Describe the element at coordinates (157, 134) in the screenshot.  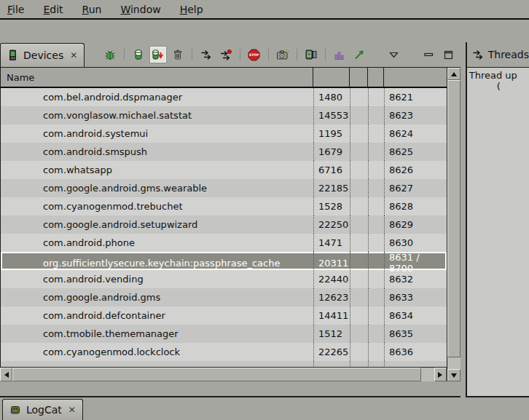
I see `process-name: com.android.systemui` at that location.